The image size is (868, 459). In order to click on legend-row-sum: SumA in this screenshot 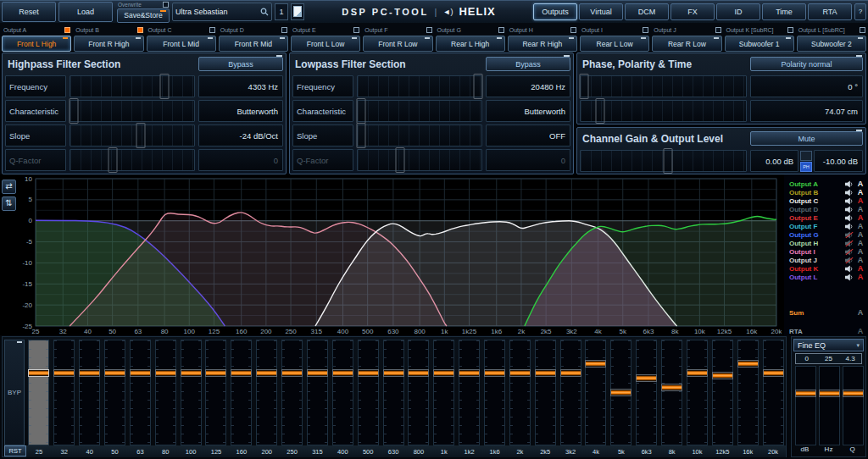, I will do `click(826, 312)`.